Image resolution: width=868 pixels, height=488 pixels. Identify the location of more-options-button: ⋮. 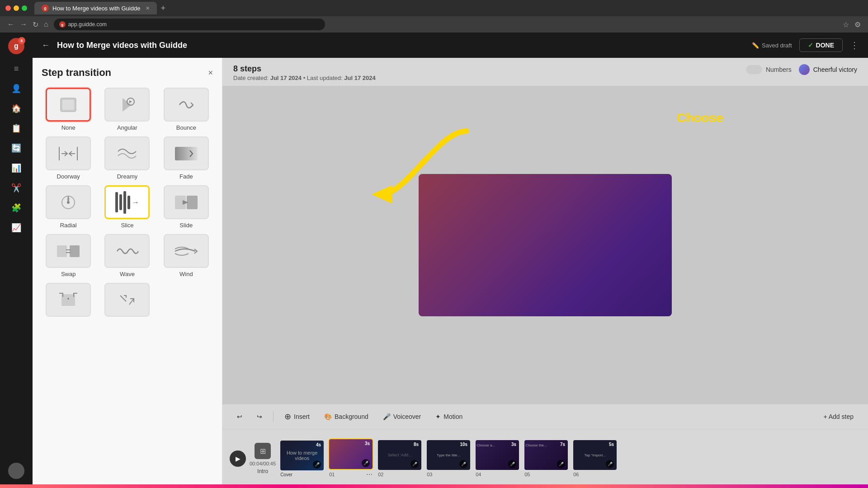
(854, 45).